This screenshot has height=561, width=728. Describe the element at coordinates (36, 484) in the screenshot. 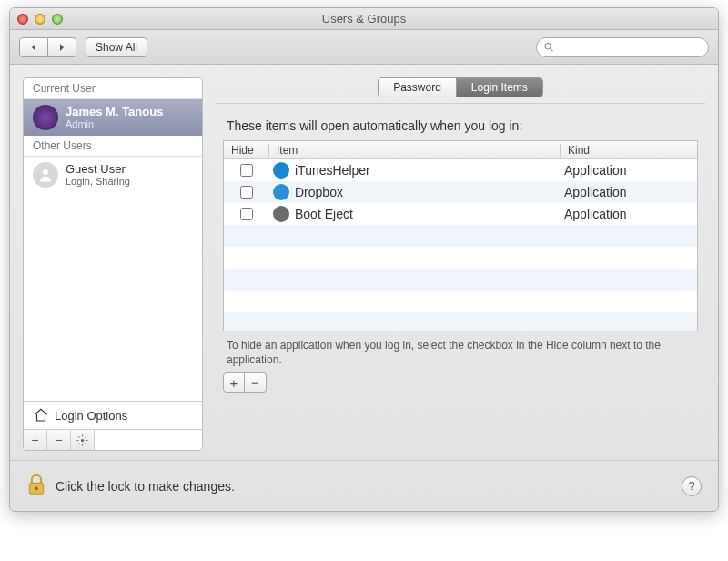

I see `lock-icon` at that location.